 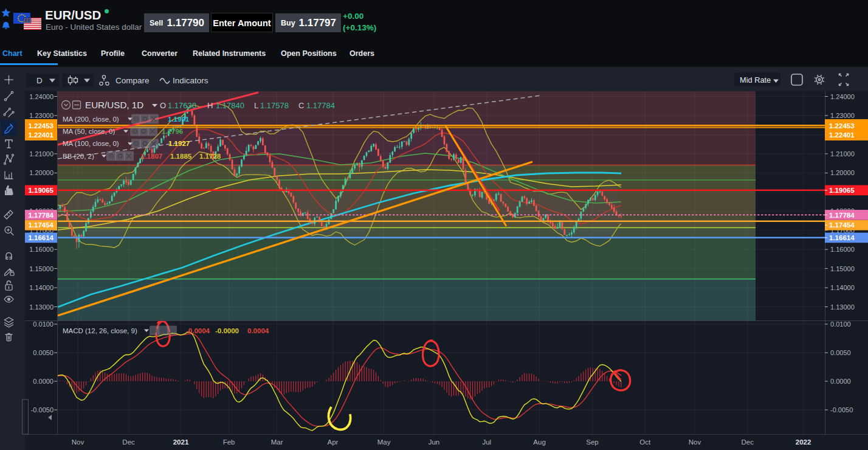 I want to click on svg-text: Mar, so click(x=277, y=442).